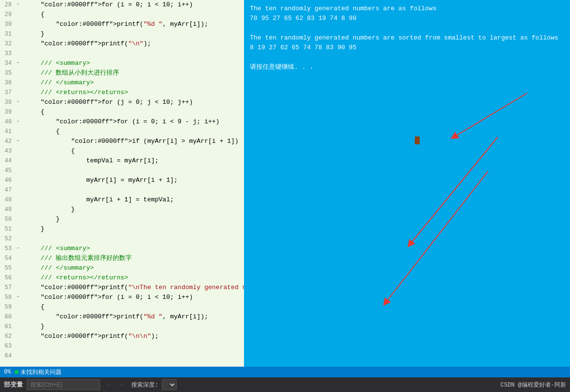 This screenshot has height=392, width=570. I want to click on line-number: 44, so click(7, 161).